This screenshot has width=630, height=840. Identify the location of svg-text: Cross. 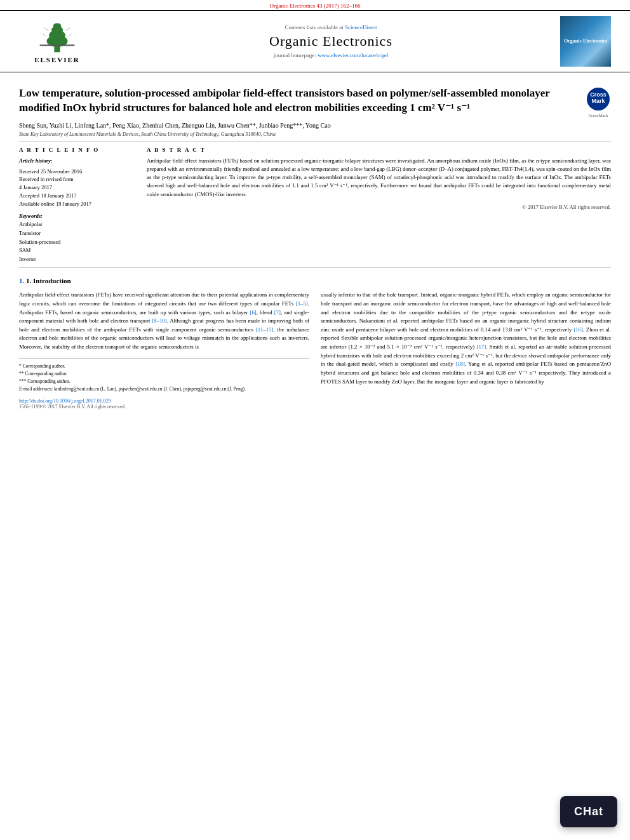
(598, 95).